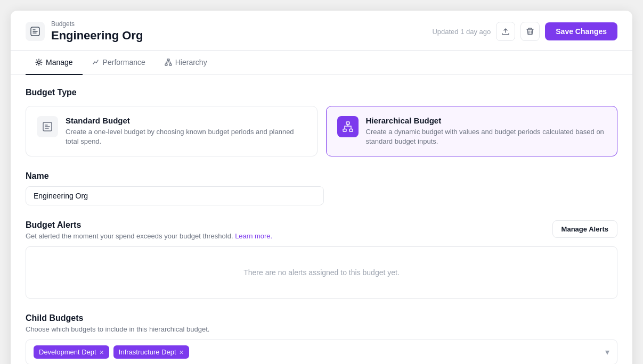 This screenshot has height=364, width=643. Describe the element at coordinates (148, 352) in the screenshot. I see `child-tag-infrastructure-label: Infrastructure Dept` at that location.